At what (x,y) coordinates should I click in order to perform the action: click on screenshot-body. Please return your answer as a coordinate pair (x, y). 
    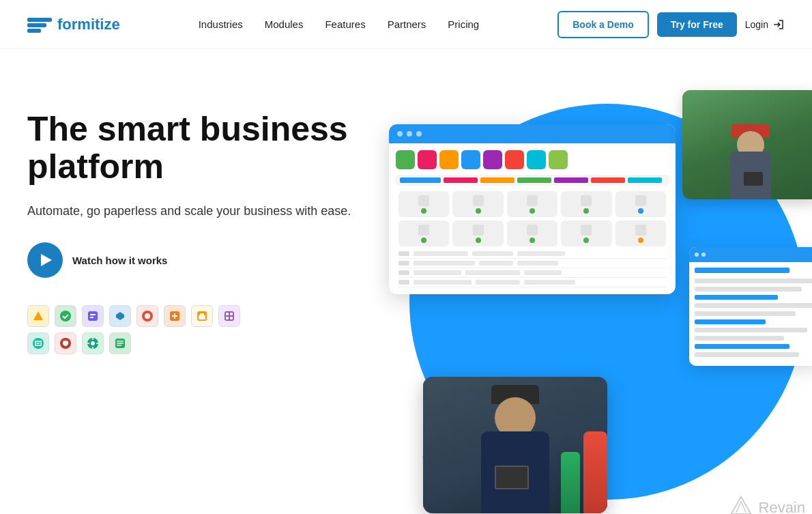
    Looking at the image, I should click on (532, 218).